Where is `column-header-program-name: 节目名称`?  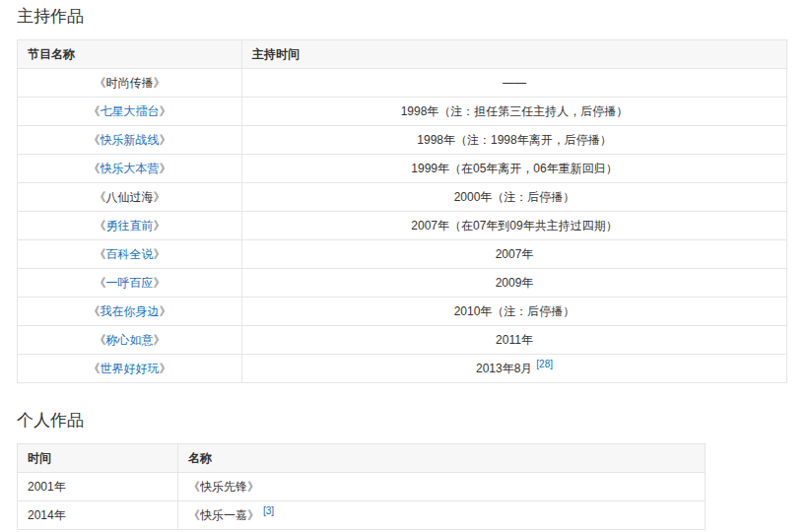
column-header-program-name: 节目名称 is located at coordinates (130, 55).